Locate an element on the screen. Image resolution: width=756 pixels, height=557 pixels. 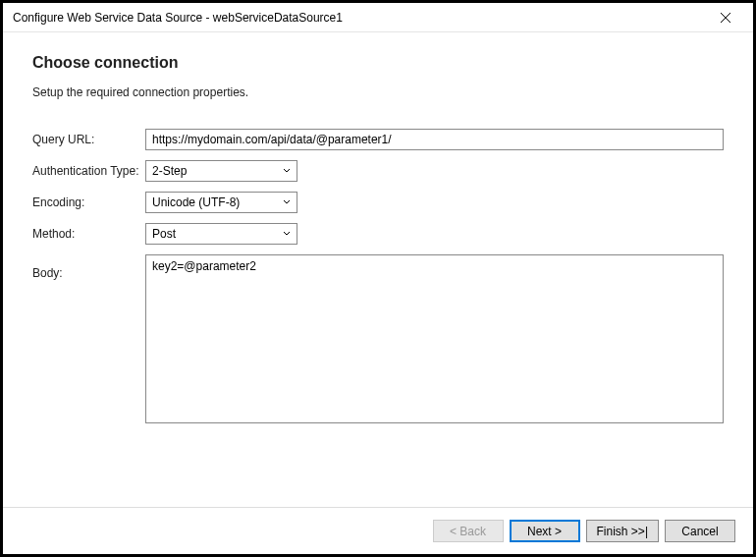
close-icon is located at coordinates (726, 18).